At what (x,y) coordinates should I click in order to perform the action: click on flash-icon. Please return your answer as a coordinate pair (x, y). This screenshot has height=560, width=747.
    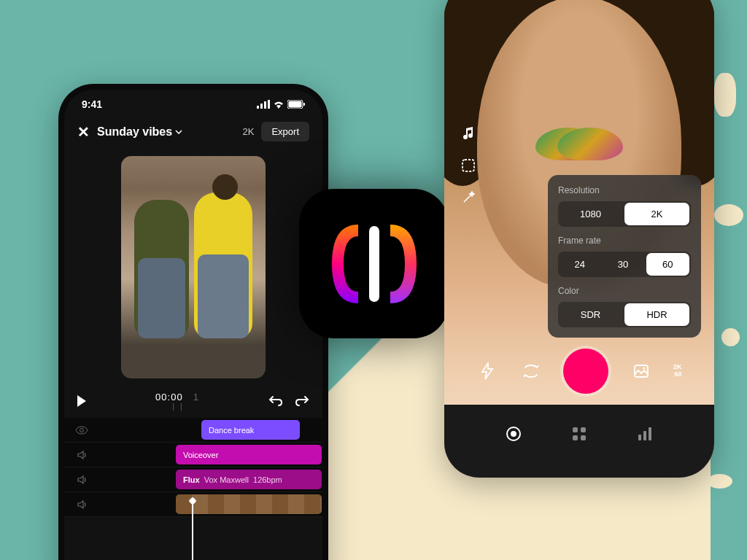
    Looking at the image, I should click on (487, 371).